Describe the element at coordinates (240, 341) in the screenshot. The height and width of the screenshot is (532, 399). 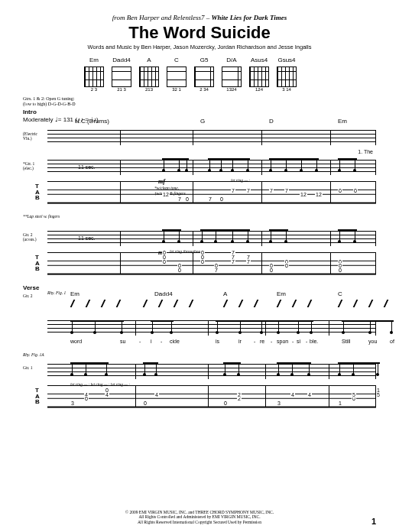
I see `lyric-syllable: ir` at that location.